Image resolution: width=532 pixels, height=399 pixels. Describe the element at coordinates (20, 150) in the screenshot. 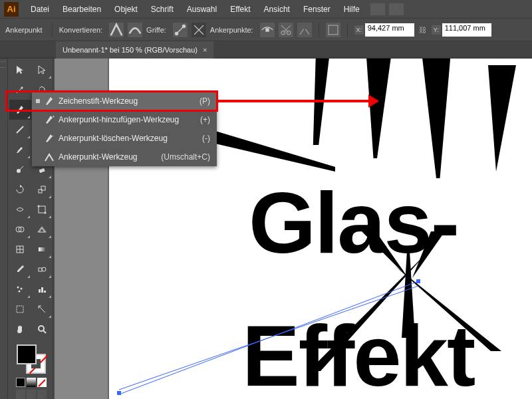

I see `paintbrush-tool` at that location.